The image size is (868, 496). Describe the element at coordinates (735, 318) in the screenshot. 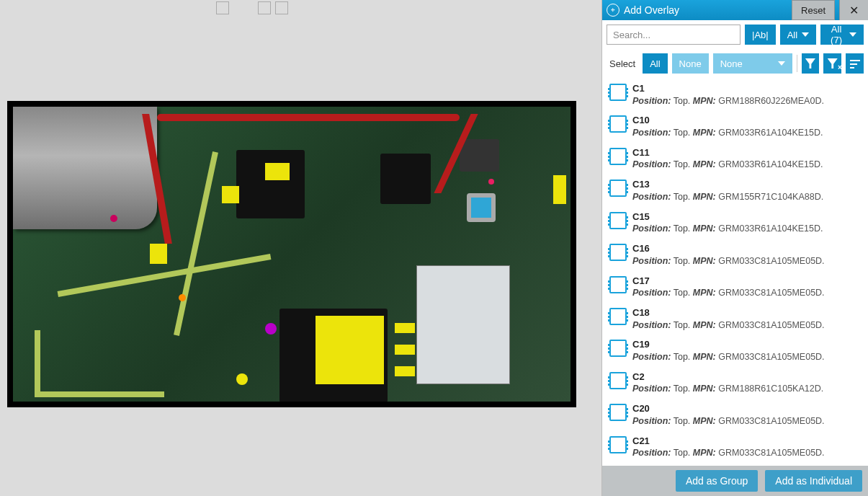

I see `list-item: C18Position: Top. MPN: GRM033C81A105ME05…` at that location.